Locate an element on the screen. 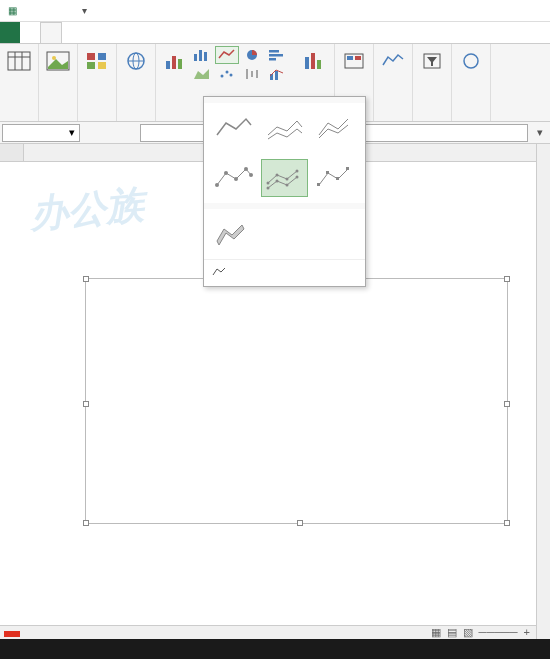 This screenshot has width=550, height=659. tab-home is located at coordinates (30, 32).